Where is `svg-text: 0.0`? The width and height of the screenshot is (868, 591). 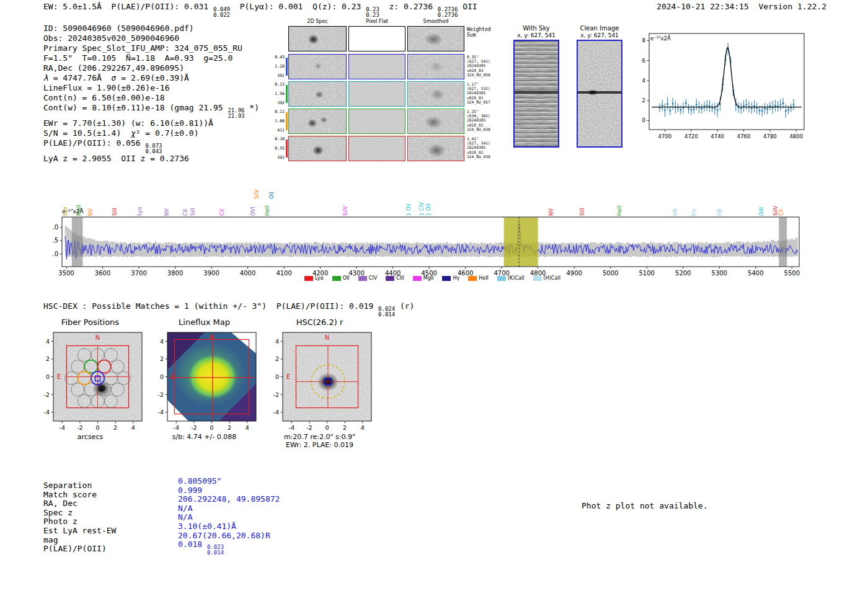
svg-text: 0.0 is located at coordinates (56, 254).